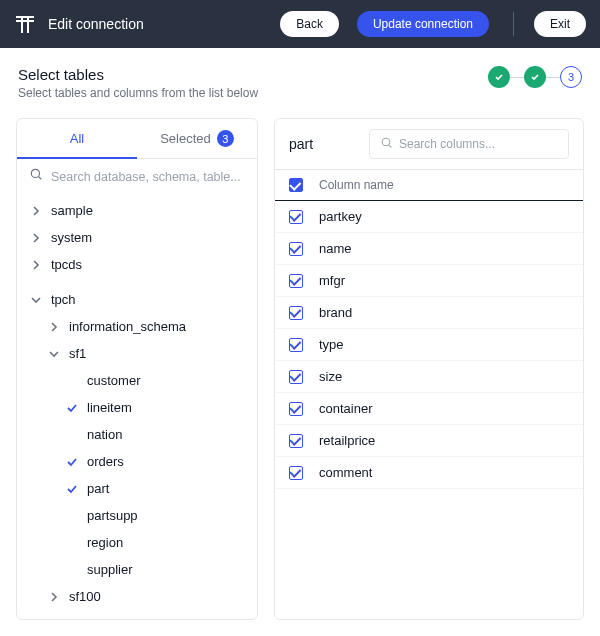 This screenshot has width=600, height=636. Describe the element at coordinates (110, 408) in the screenshot. I see `tree-label: lineitem` at that location.